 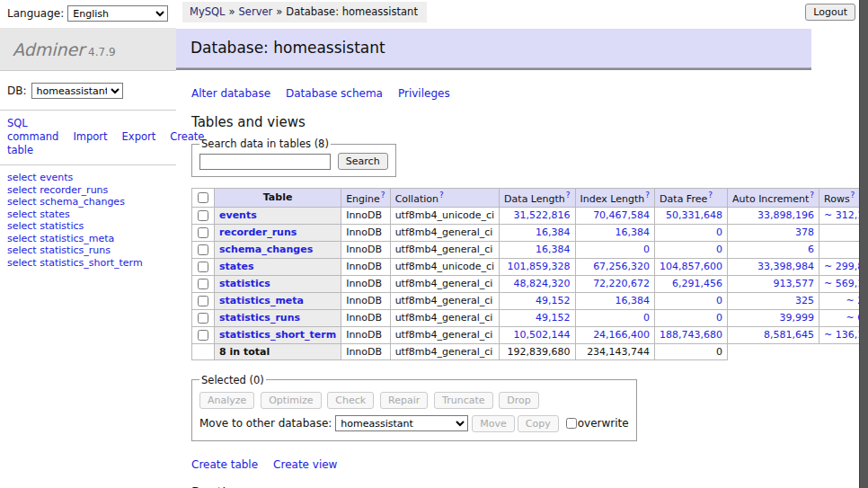 What do you see at coordinates (208, 12) in the screenshot?
I see `breadcrumb-mysql: MySQL` at bounding box center [208, 12].